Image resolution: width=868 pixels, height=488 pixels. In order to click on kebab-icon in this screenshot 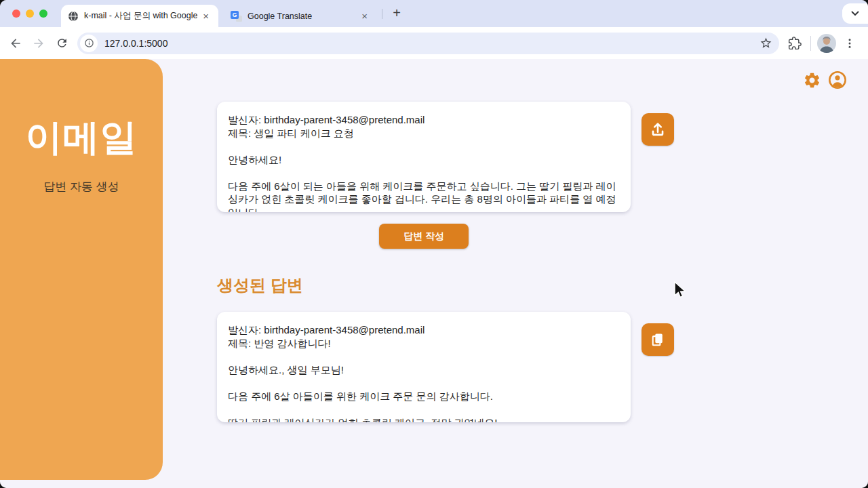, I will do `click(850, 43)`.